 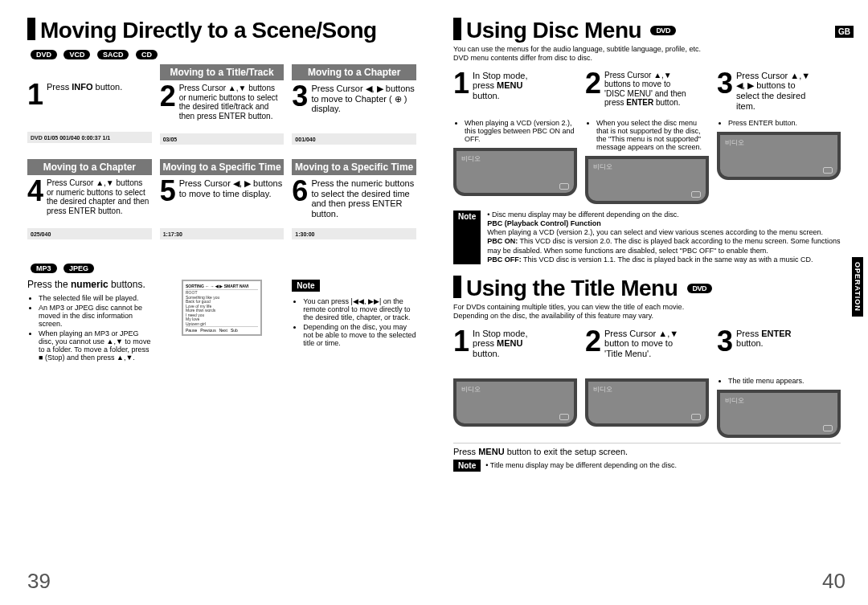 I want to click on step-text: Press Cursor ◀, ▶ buttons to move to tim…, so click(x=231, y=188).